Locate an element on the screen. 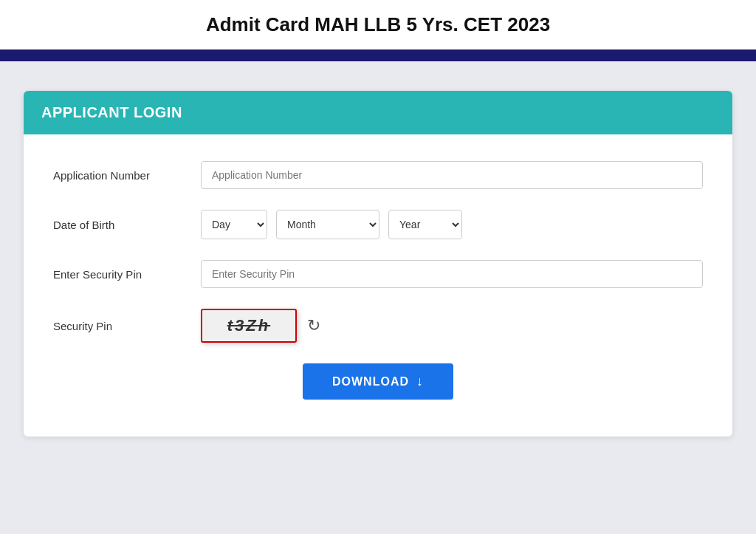 The height and width of the screenshot is (534, 756). download-button: DOWNLOAD ↓ is located at coordinates (378, 381).